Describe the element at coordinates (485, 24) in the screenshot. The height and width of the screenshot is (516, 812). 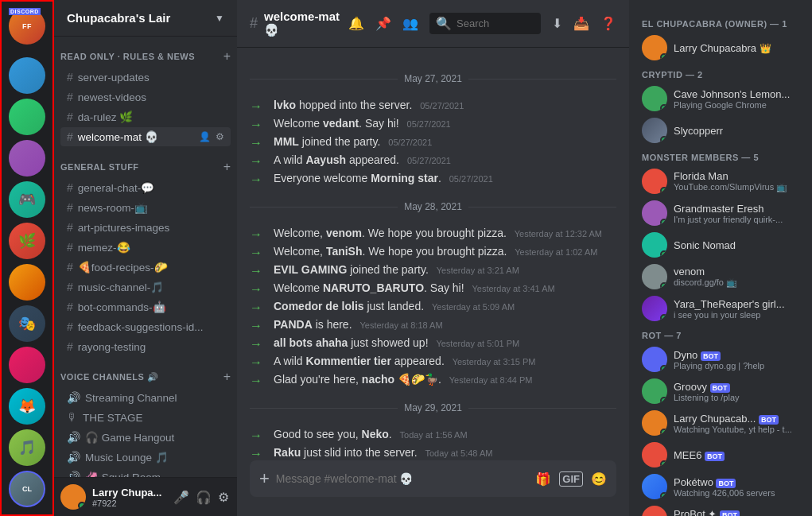
I see `search-bar: 🔍` at that location.